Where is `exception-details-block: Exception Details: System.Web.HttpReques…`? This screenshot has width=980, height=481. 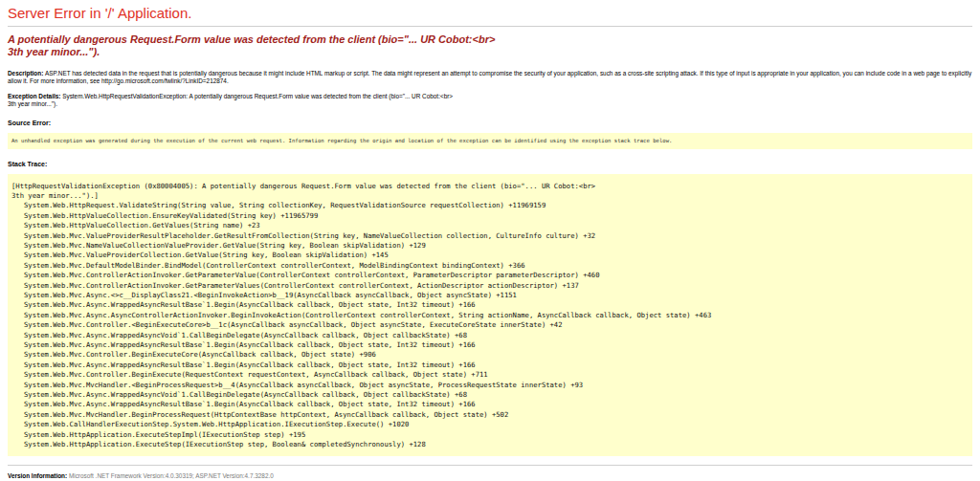 exception-details-block: Exception Details: System.Web.HttpReques… is located at coordinates (490, 99).